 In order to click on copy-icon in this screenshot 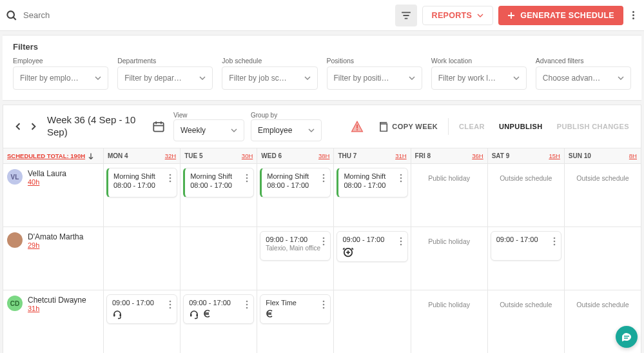, I will do `click(383, 126)`.